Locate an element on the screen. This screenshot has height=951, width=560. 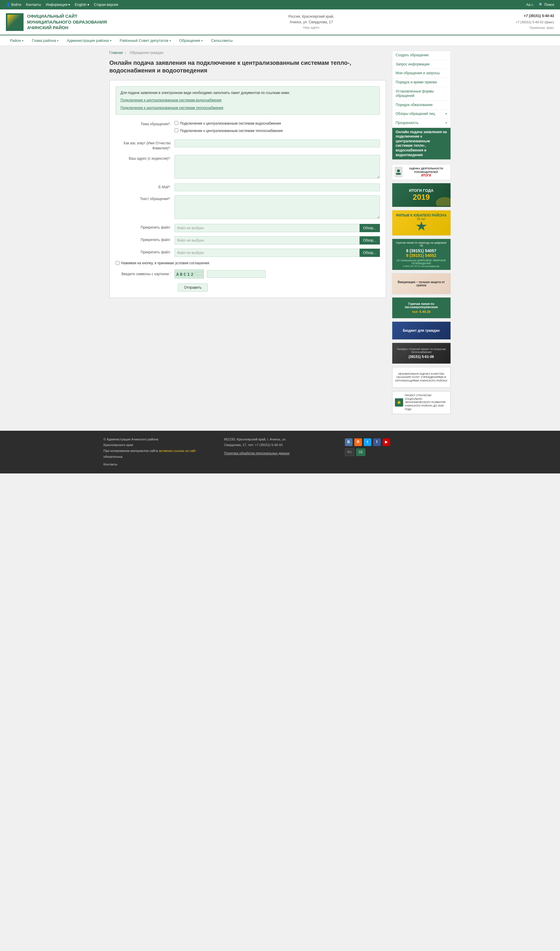
info-arrow-icon: ▾ is located at coordinates (69, 5).